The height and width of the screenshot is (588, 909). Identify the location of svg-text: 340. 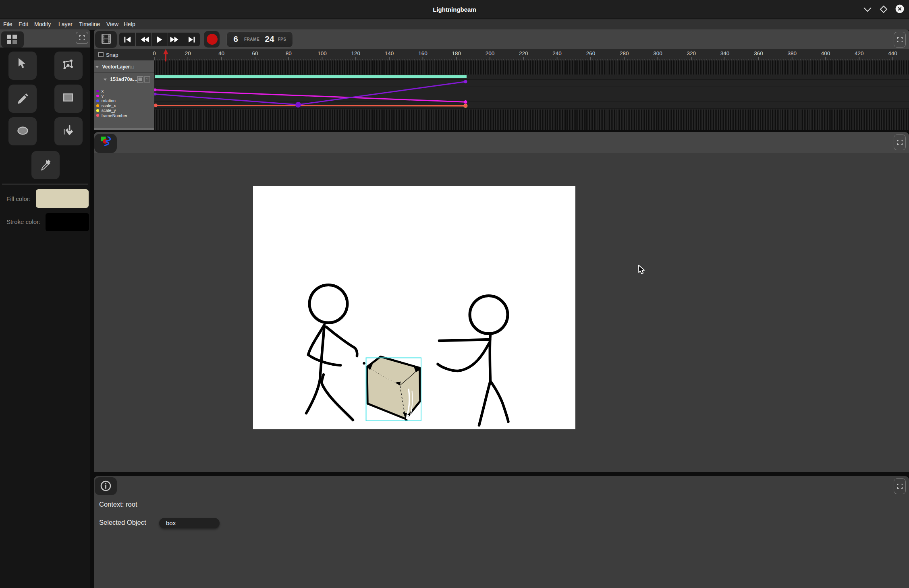
(725, 53).